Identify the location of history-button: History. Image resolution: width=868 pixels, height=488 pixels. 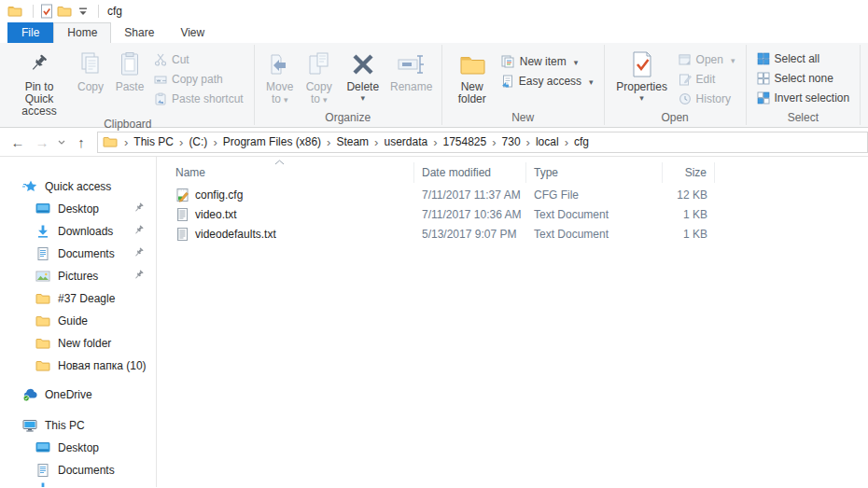
(707, 99).